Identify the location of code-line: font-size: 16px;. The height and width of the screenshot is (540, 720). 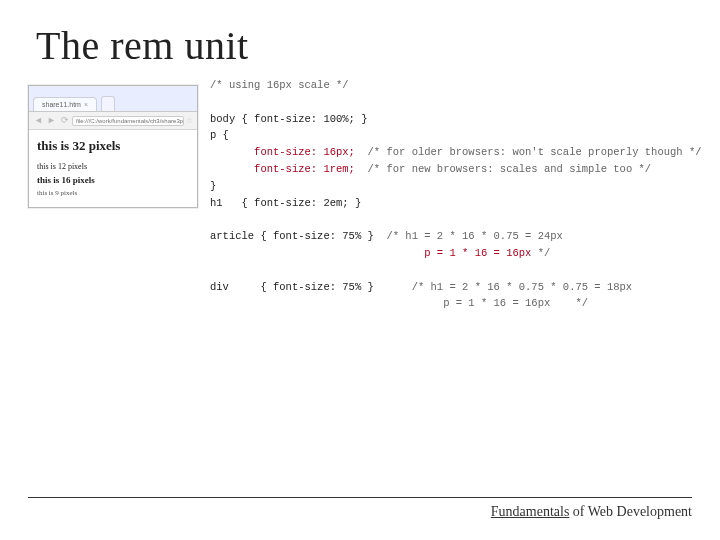
(282, 152).